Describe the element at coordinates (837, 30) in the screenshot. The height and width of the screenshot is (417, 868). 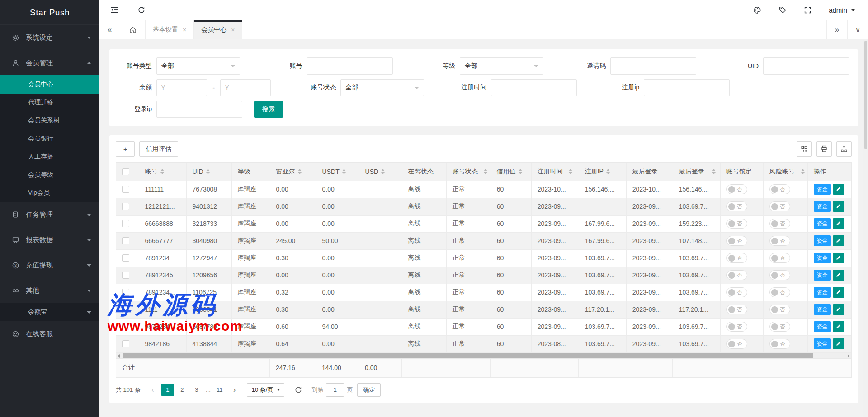
I see `tabs-scroll-right-button: »` at that location.